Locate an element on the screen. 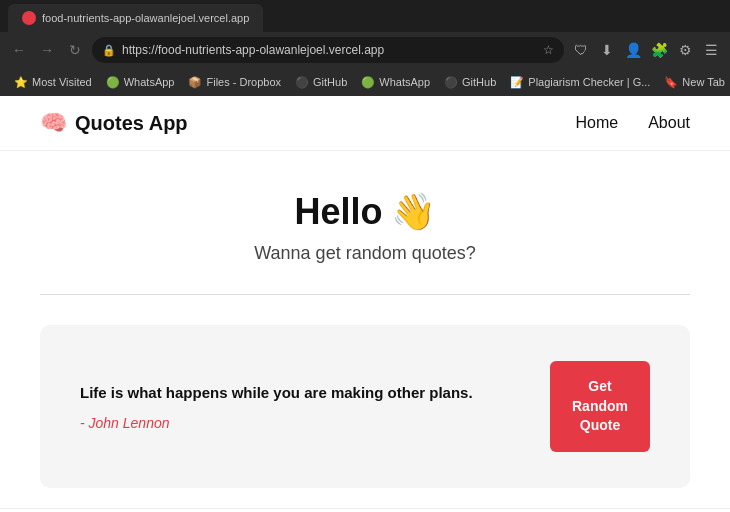  bookmark-new-tab: 🔖 New Tab is located at coordinates (694, 82).